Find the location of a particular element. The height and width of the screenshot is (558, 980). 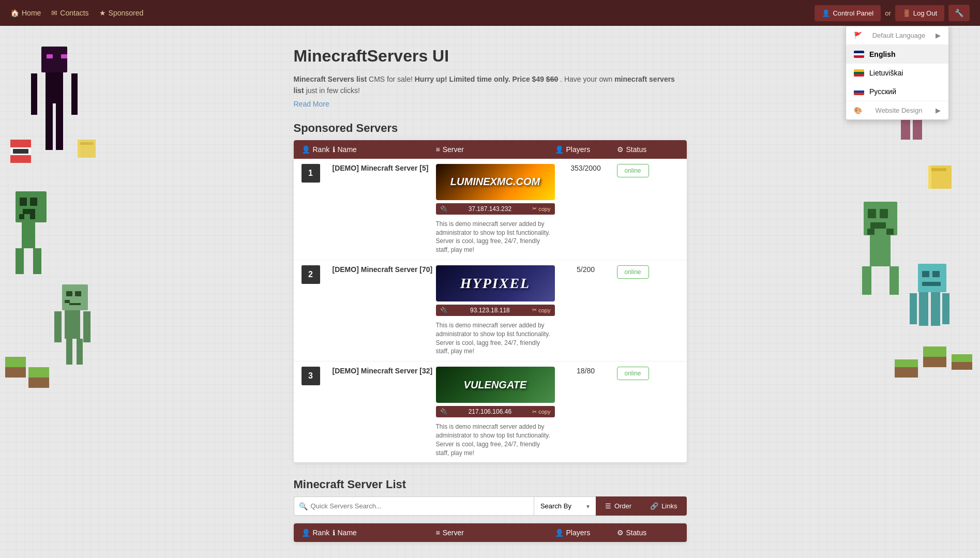

sponsored-label: Sponsored is located at coordinates (126, 13).